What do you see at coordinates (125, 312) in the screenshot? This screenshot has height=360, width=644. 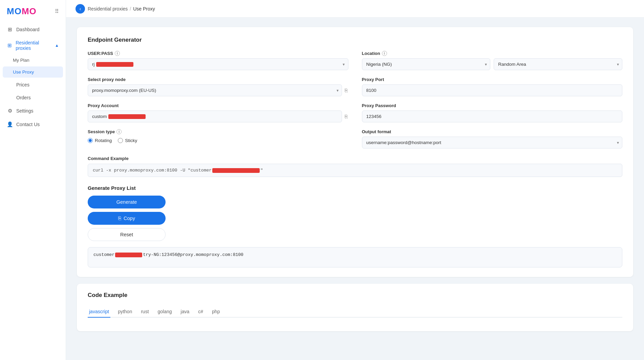 I see `tab-python: python` at bounding box center [125, 312].